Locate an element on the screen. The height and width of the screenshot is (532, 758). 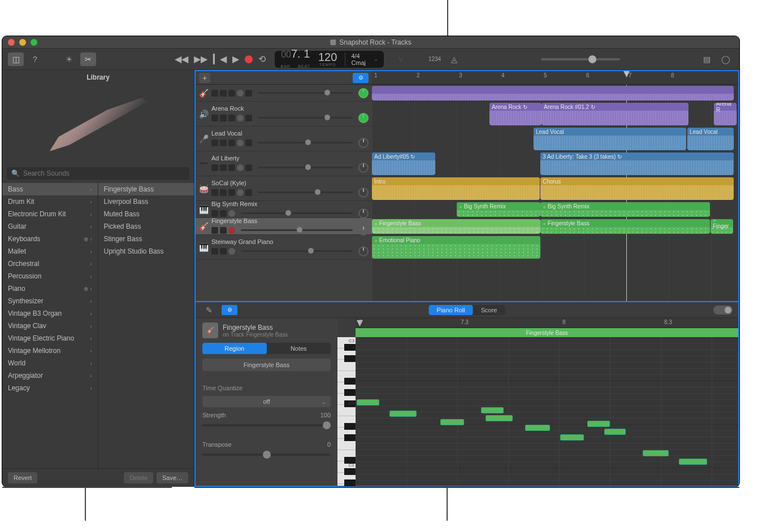
patch-item: Muted Bass is located at coordinates (146, 214).